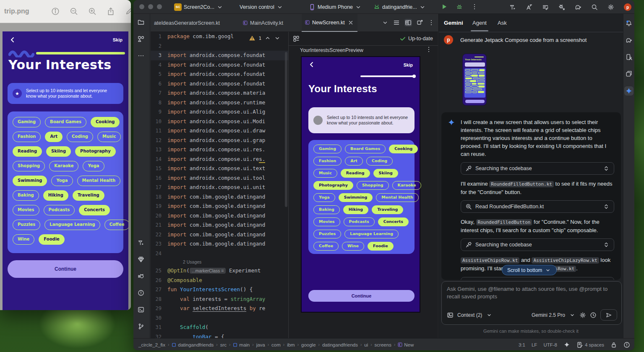 Image resolution: width=644 pixels, height=352 pixels. I want to click on breadcrumb-item: screens, so click(383, 345).